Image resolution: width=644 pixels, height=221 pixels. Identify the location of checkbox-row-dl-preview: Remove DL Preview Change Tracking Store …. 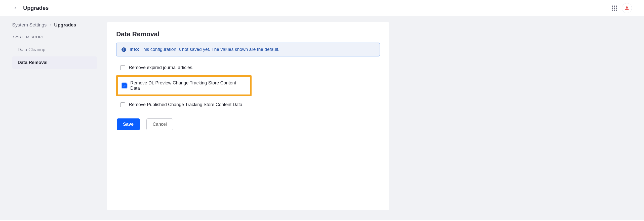
(184, 86).